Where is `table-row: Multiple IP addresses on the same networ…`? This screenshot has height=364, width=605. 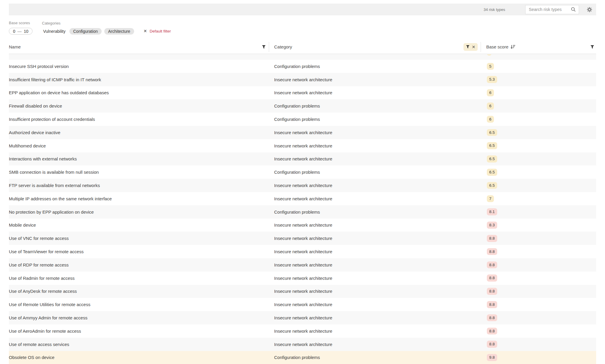 table-row: Multiple IP addresses on the same networ… is located at coordinates (302, 199).